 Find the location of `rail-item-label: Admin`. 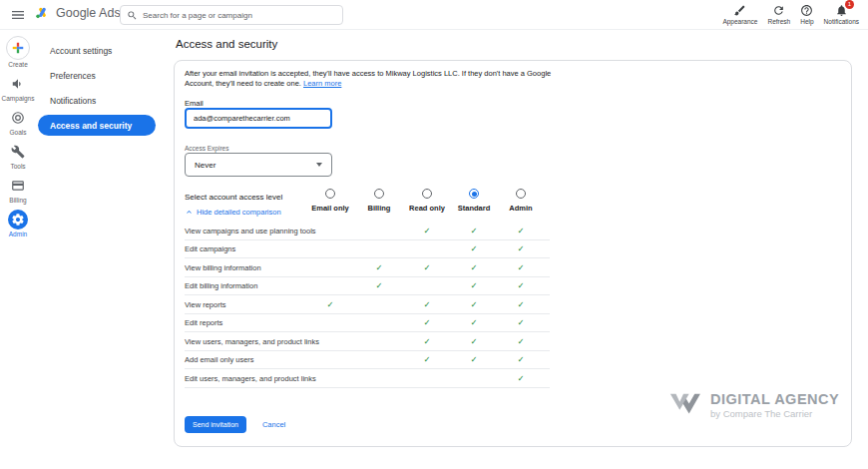

rail-item-label: Admin is located at coordinates (18, 234).